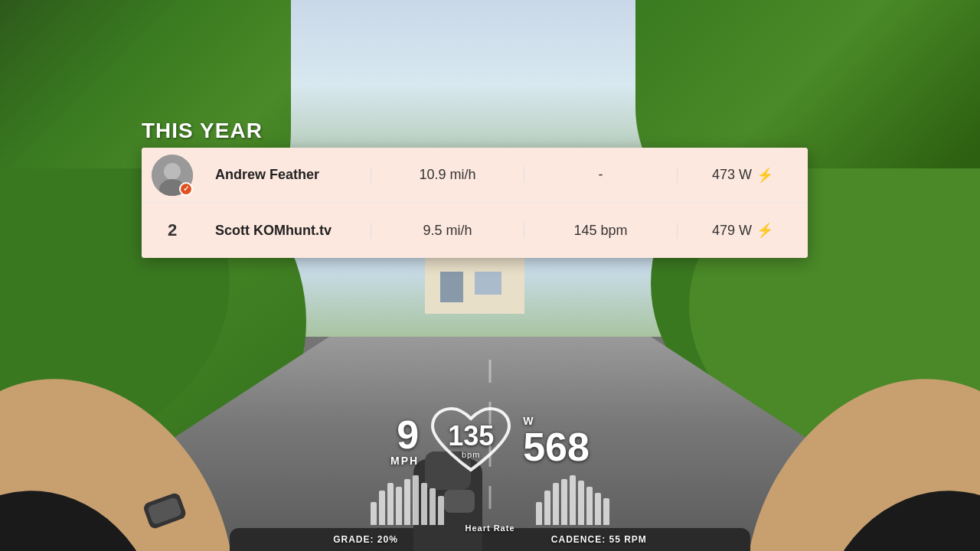 The height and width of the screenshot is (551, 980). What do you see at coordinates (172, 230) in the screenshot?
I see `rank-number-2: 2` at bounding box center [172, 230].